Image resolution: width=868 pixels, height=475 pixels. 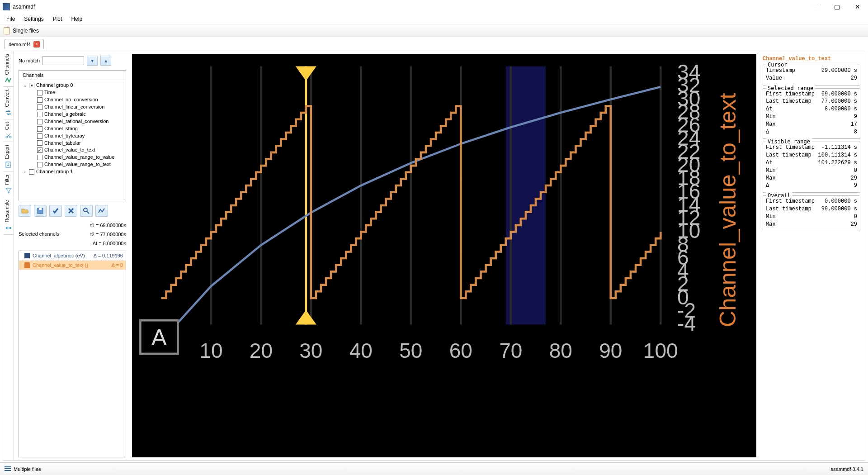 What do you see at coordinates (837, 7) in the screenshot?
I see `maximize-button: ▢` at bounding box center [837, 7].